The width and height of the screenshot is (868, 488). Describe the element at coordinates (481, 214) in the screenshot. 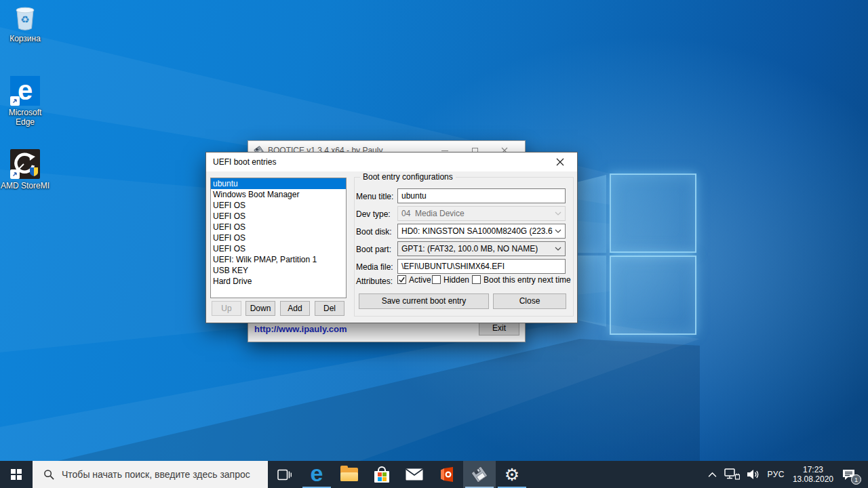

I see `dev-type-combobox: 04 Media Device` at that location.